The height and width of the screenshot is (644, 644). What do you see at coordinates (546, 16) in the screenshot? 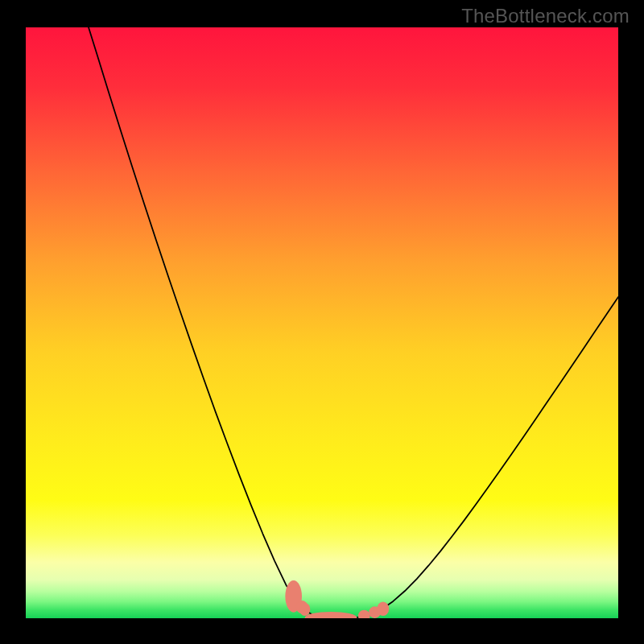
I see `watermark-label: TheBottleneck.com` at bounding box center [546, 16].